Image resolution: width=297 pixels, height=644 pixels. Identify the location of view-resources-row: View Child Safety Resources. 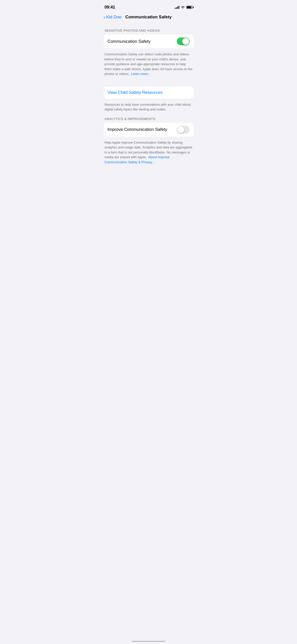
(149, 93).